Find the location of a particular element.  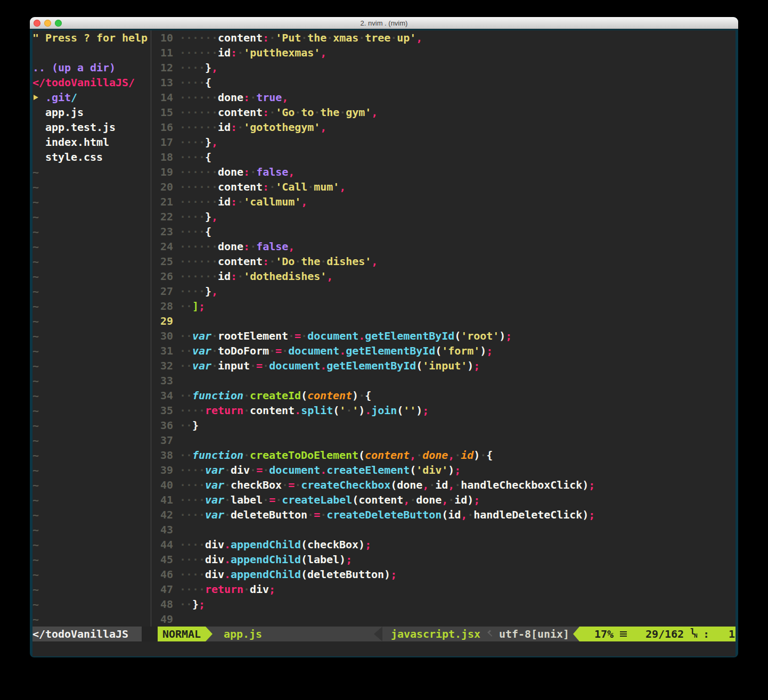

code-text: ····div.appendChild(deleteButton); is located at coordinates (288, 574).